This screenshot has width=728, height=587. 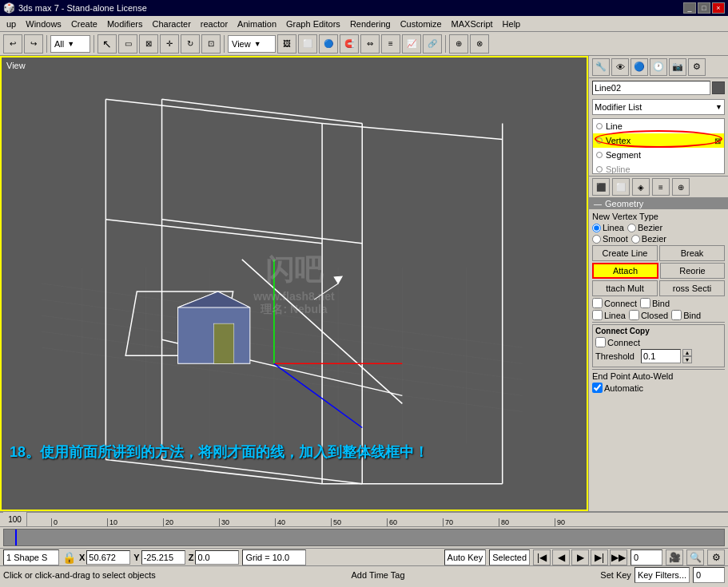 I want to click on x-input, so click(x=109, y=557).